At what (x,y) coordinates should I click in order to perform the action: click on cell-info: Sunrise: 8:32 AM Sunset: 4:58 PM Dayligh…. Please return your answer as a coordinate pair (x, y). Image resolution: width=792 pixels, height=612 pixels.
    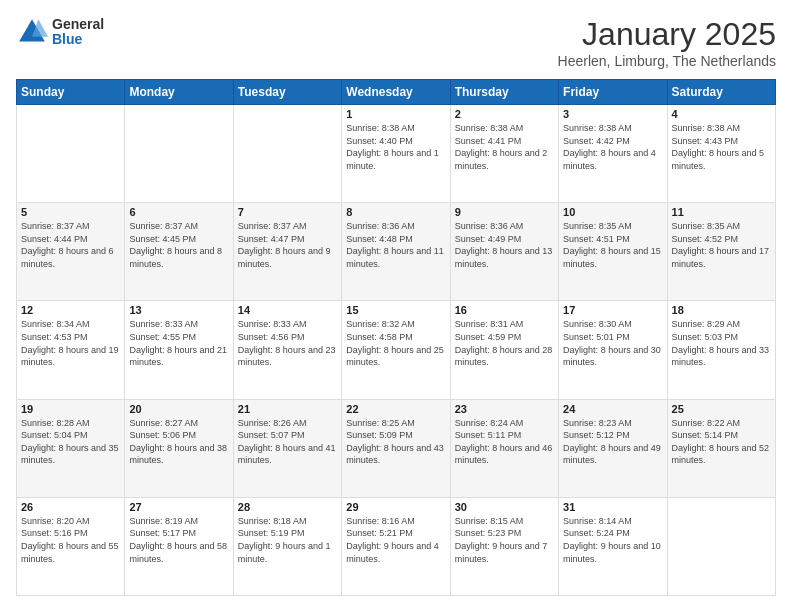
    Looking at the image, I should click on (396, 343).